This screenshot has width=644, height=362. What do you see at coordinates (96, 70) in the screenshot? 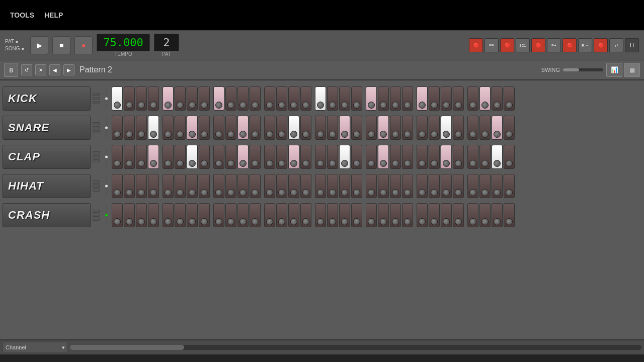
I see `pattern-name: Pattern 2` at bounding box center [96, 70].